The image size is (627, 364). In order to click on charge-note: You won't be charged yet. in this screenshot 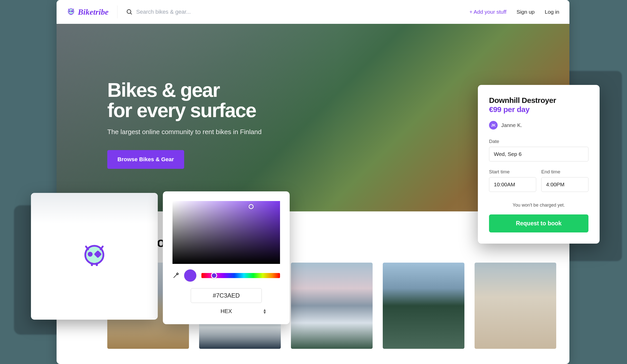, I will do `click(539, 205)`.